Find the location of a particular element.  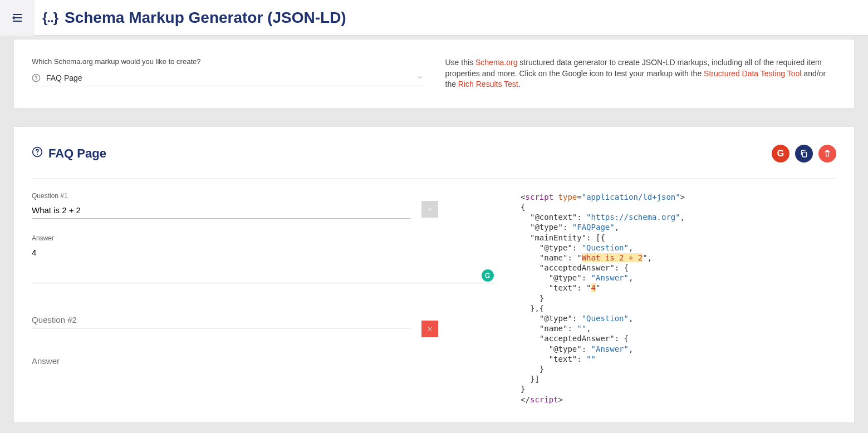

schema-select: FAQ Page is located at coordinates (227, 80).